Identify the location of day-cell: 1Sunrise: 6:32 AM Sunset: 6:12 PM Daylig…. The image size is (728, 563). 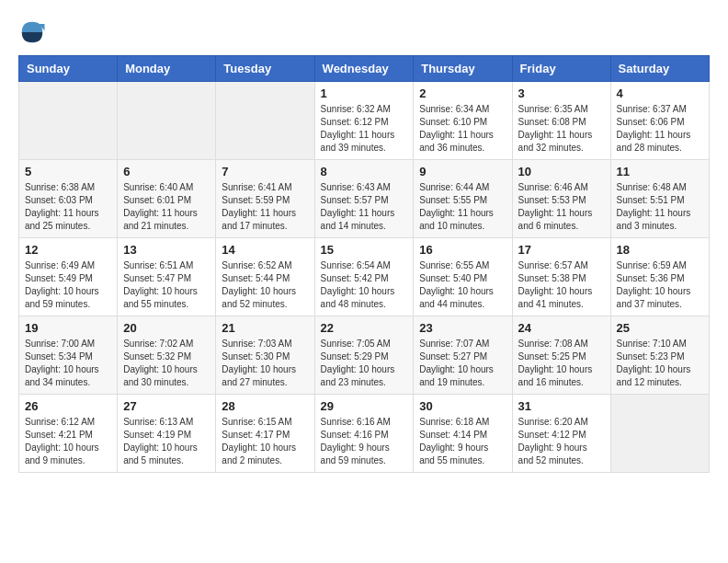
(364, 121).